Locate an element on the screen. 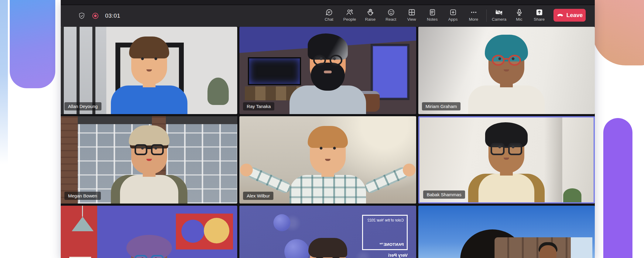 This screenshot has width=644, height=258. raise-label: Raise is located at coordinates (371, 19).